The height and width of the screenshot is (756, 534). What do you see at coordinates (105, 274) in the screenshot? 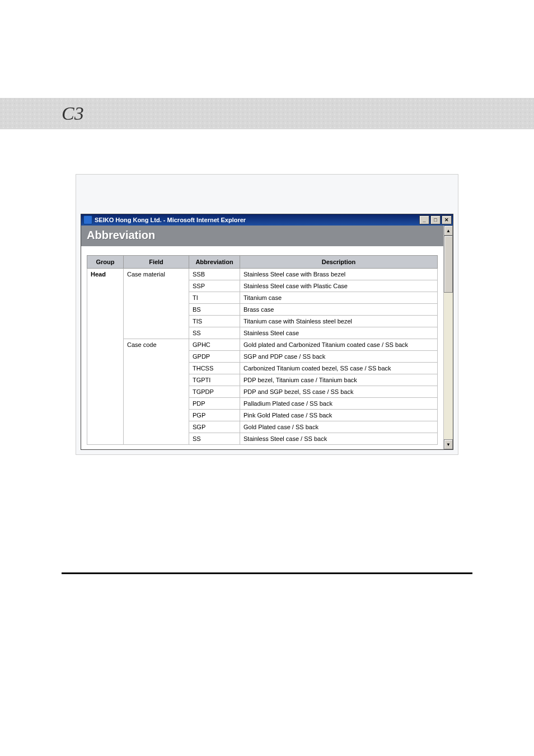
I see `cell-group: Head` at bounding box center [105, 274].